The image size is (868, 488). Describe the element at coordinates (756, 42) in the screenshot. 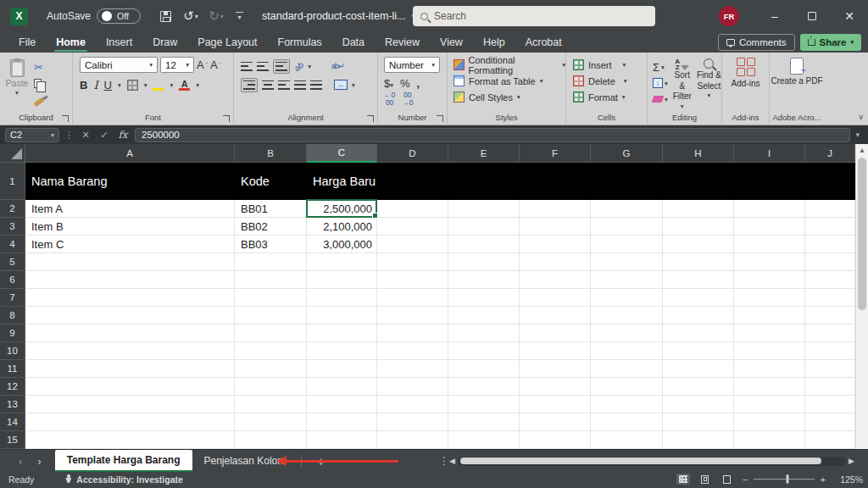

I see `comments-button: Comments` at that location.